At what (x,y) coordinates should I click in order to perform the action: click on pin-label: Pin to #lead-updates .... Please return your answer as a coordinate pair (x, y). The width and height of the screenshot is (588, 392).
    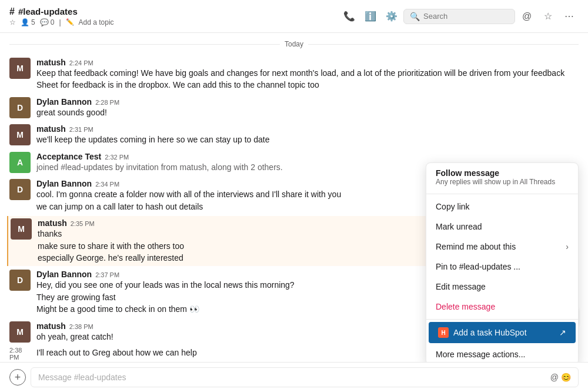
    Looking at the image, I should click on (478, 267).